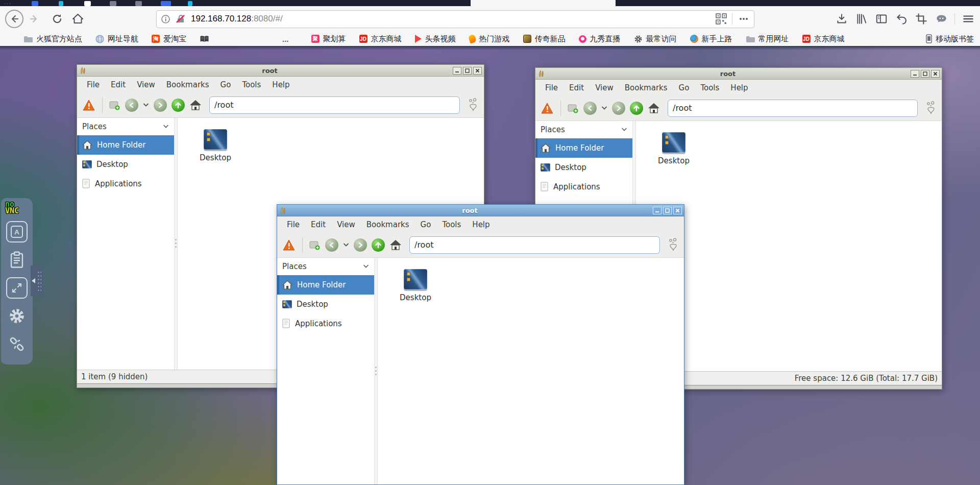 The width and height of the screenshot is (980, 485). I want to click on control-bar-handle, so click(37, 281).